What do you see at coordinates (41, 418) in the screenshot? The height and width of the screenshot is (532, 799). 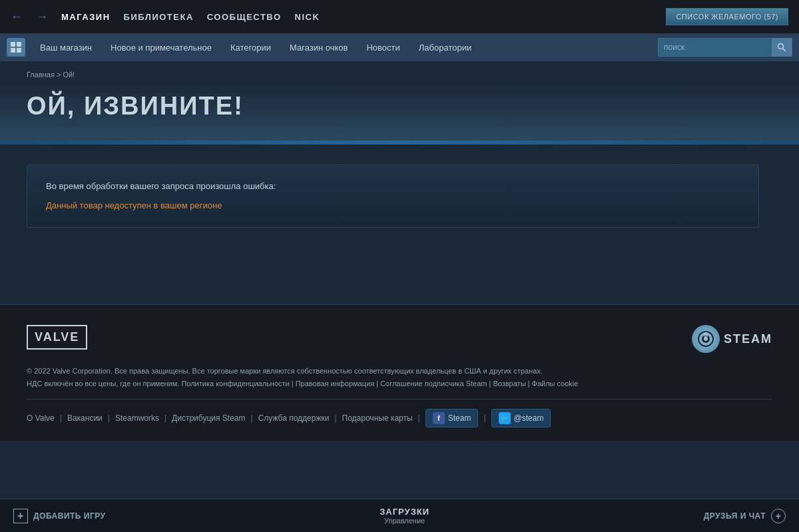 I see `footer-nav-valve: О Valve` at bounding box center [41, 418].